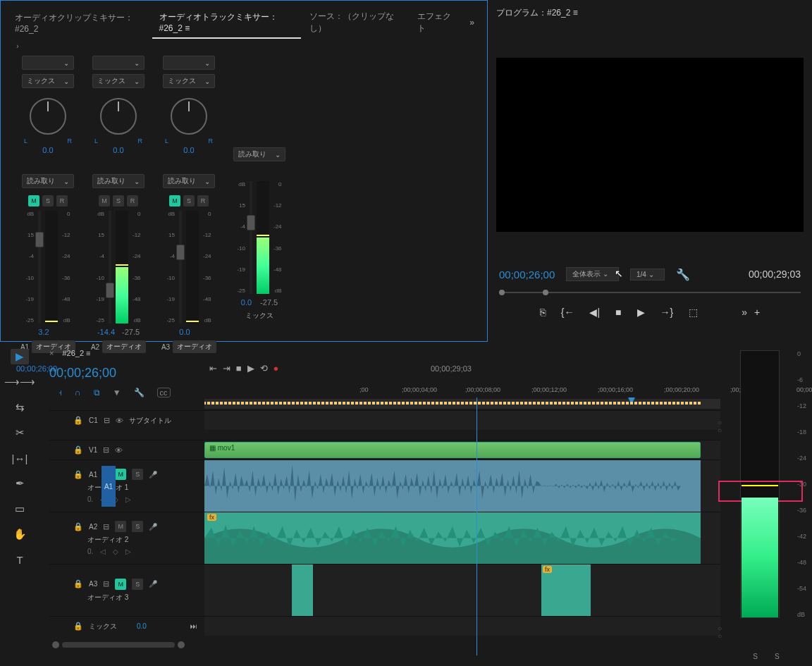 The image size is (812, 666). I want to click on add-keyframe-icon: ◇, so click(116, 551).